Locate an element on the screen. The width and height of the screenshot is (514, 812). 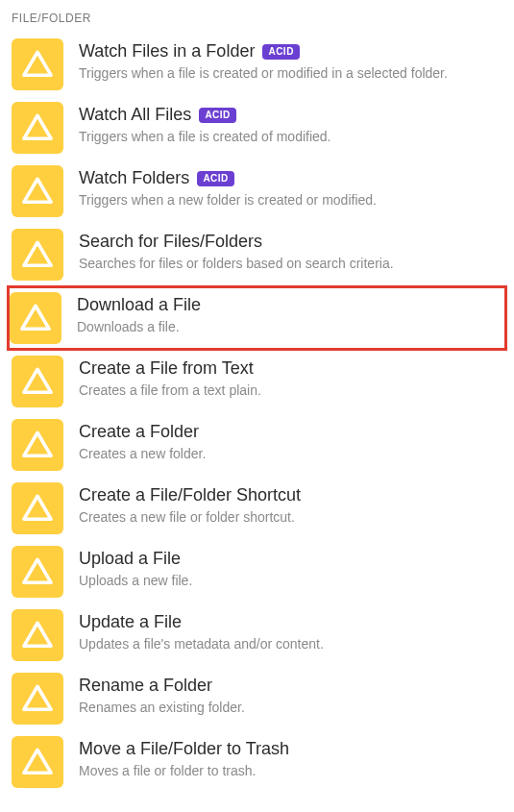
item-title: Download a File is located at coordinates (138, 306).